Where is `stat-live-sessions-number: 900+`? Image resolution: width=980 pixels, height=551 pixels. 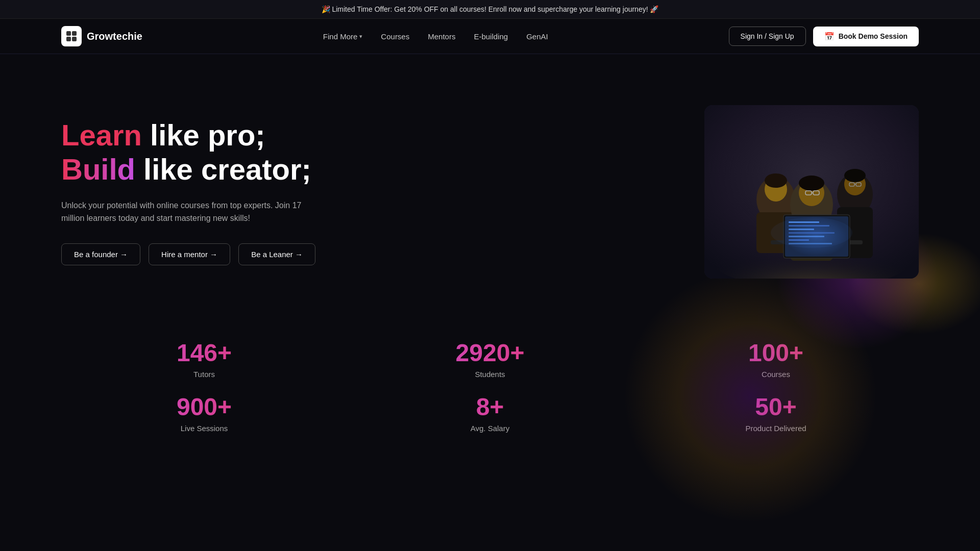 stat-live-sessions-number: 900+ is located at coordinates (204, 407).